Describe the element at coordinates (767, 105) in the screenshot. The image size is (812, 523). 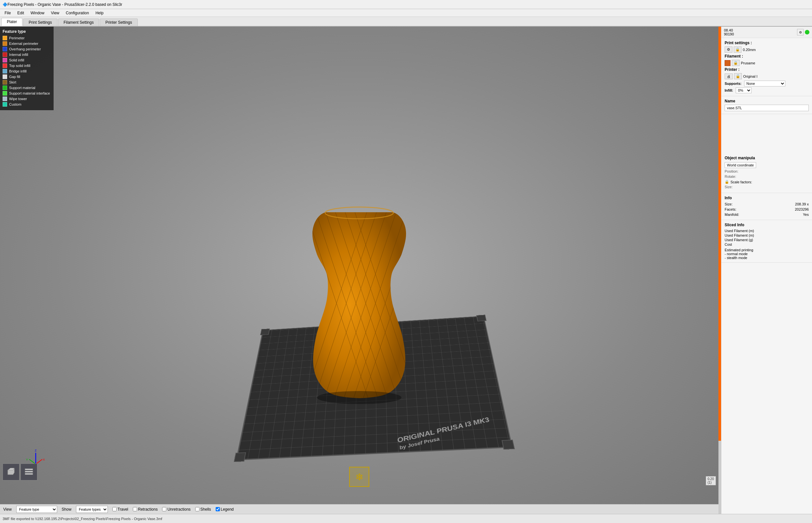
I see `name-section: Name vase.STL` at that location.